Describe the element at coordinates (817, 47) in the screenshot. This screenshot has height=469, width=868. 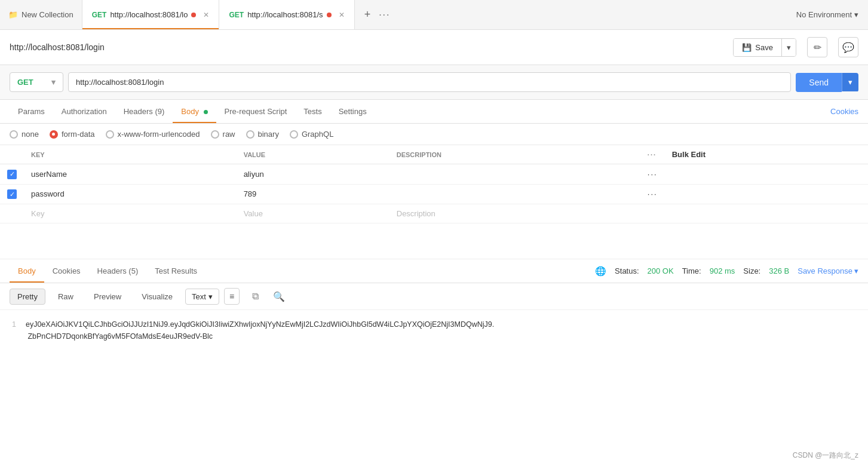
I see `edit-button: ✏` at that location.